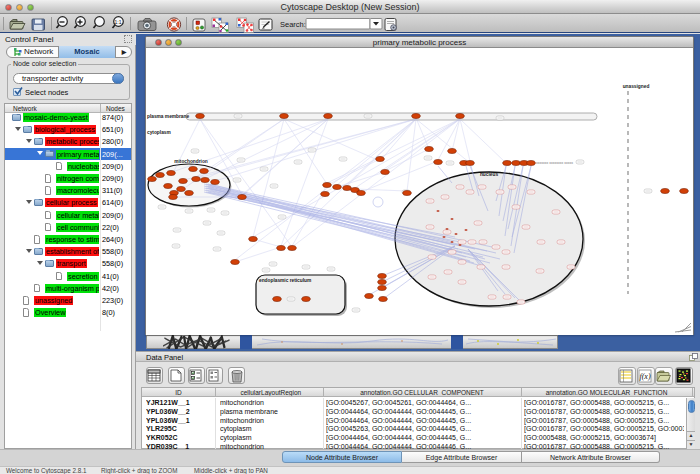 Image resolution: width=700 pixels, height=474 pixels. I want to click on svg-text: xxxxxxx xxxxxxxx xxxxx, so click(554, 163).